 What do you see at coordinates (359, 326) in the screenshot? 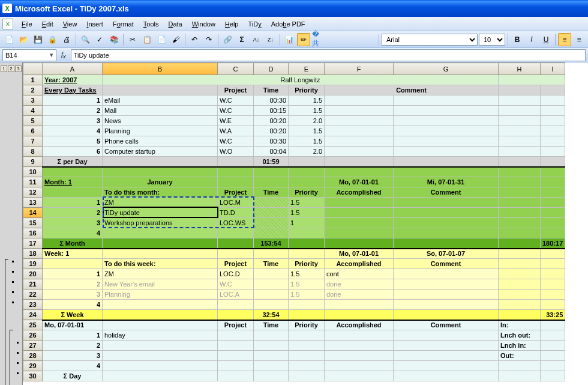
I see `cell: Accomplished` at bounding box center [359, 326].